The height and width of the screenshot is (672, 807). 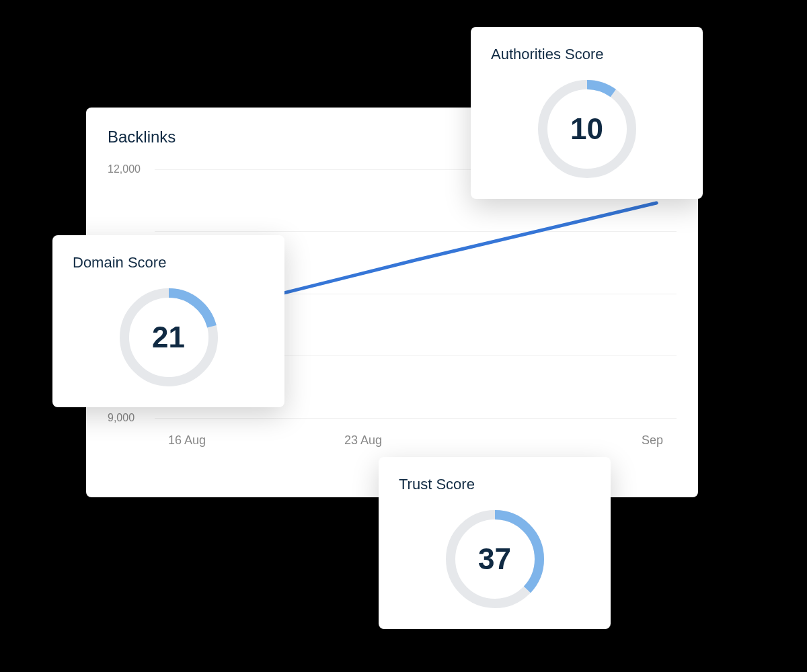 I want to click on domain-score-value: 21, so click(x=168, y=337).